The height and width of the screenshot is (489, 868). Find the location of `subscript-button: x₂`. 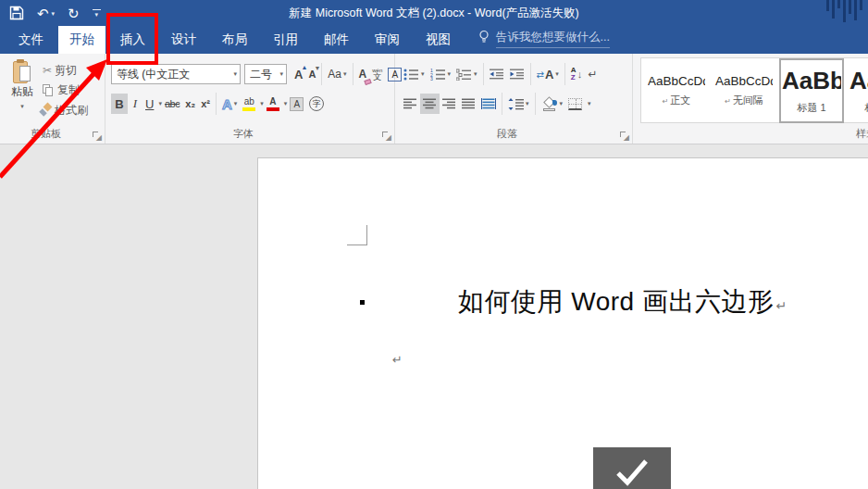

subscript-button: x₂ is located at coordinates (191, 104).